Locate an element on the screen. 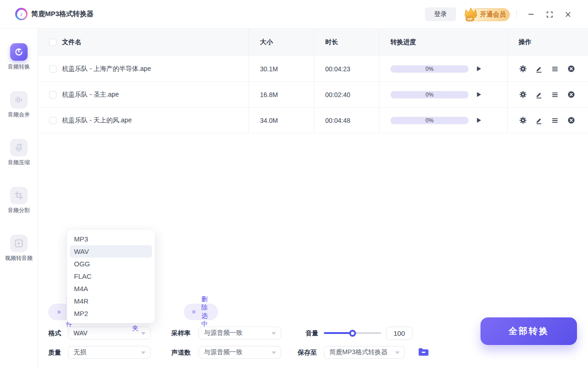 This screenshot has width=588, height=368. sample-rate-select: 与源音频一致 is located at coordinates (240, 333).